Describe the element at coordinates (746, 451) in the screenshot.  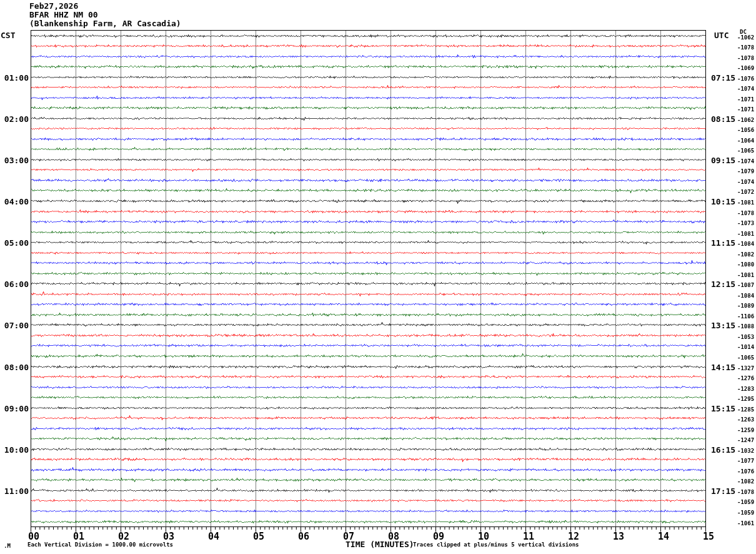
I see `dc-offset-value: -1032` at that location.